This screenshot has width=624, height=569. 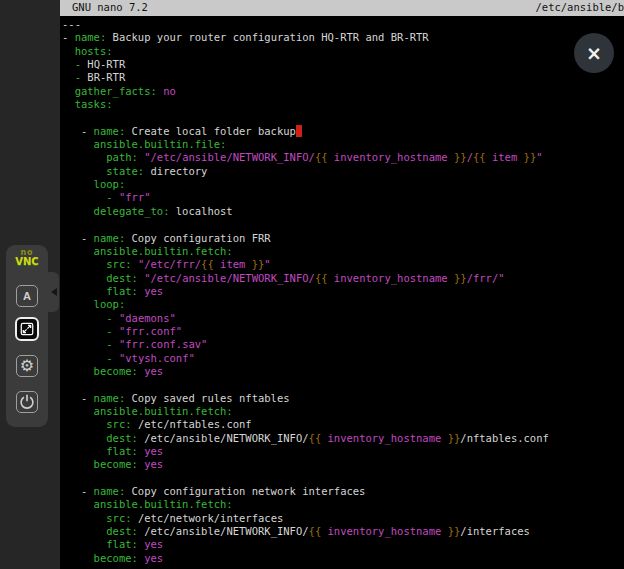 I want to click on novnc-logo: no VNC, so click(x=27, y=258).